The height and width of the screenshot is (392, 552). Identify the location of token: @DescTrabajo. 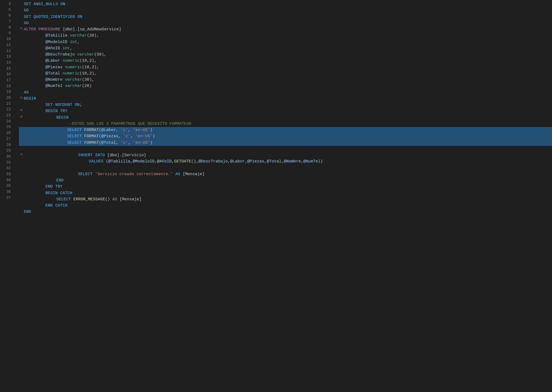
(213, 161).